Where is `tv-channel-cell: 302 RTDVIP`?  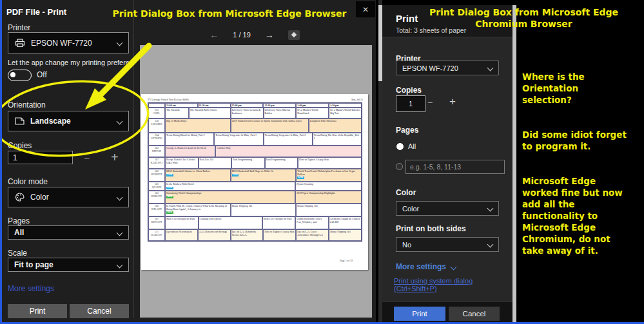 tv-channel-cell: 302 RTDVIP is located at coordinates (157, 151).